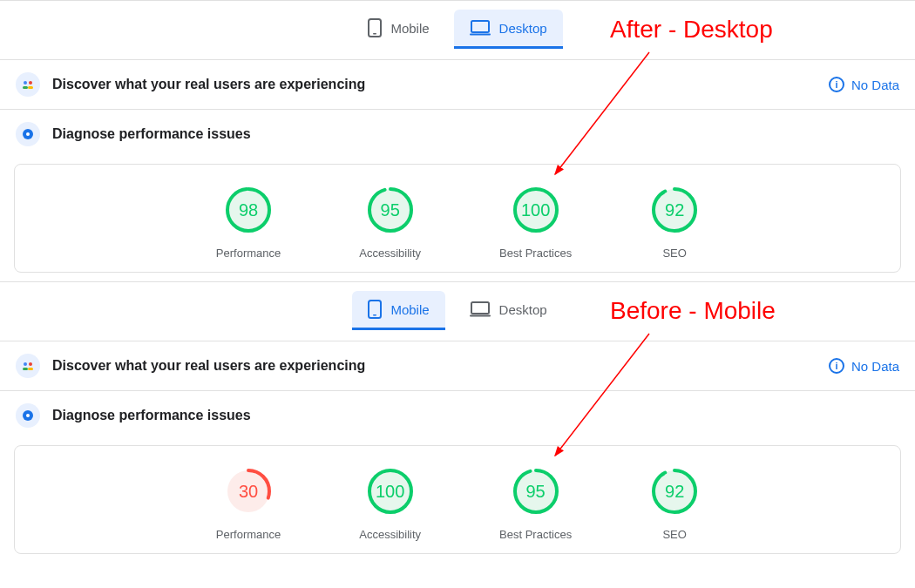  I want to click on score-best-practices: 95 Best Practices, so click(535, 504).